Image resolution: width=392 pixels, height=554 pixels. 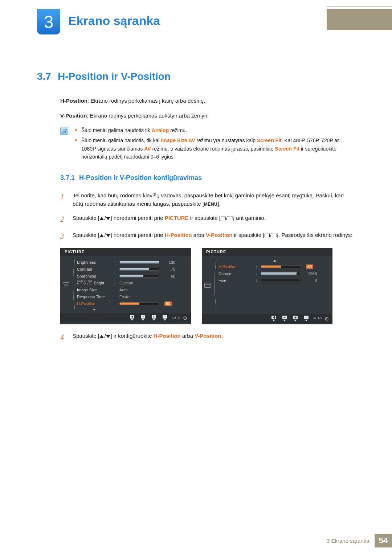 I want to click on step-1-number: 1, so click(x=63, y=200).